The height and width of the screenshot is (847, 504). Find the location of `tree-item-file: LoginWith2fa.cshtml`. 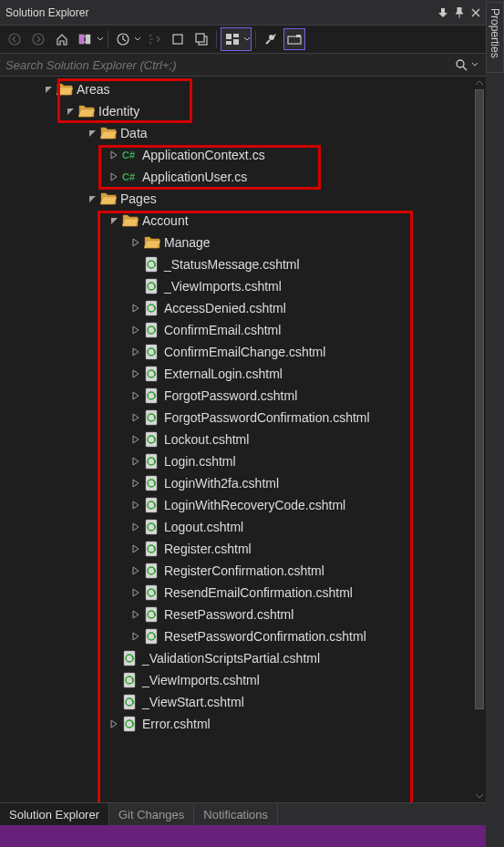

tree-item-file: LoginWith2fa.cshtml is located at coordinates (237, 483).